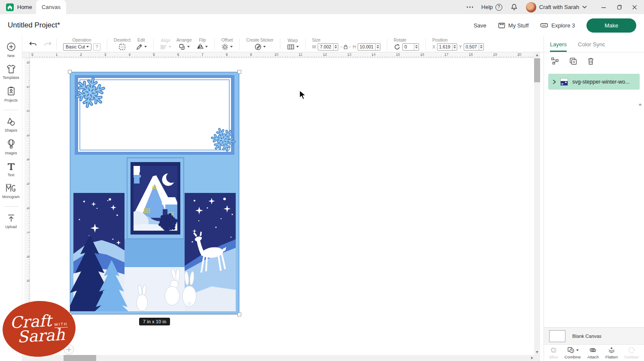 The image size is (644, 361). Describe the element at coordinates (202, 47) in the screenshot. I see `flip-button` at that location.